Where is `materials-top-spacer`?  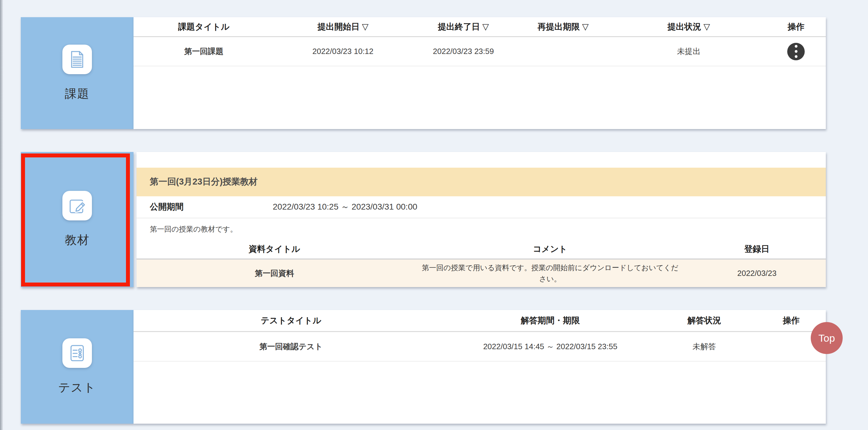 materials-top-spacer is located at coordinates (481, 160).